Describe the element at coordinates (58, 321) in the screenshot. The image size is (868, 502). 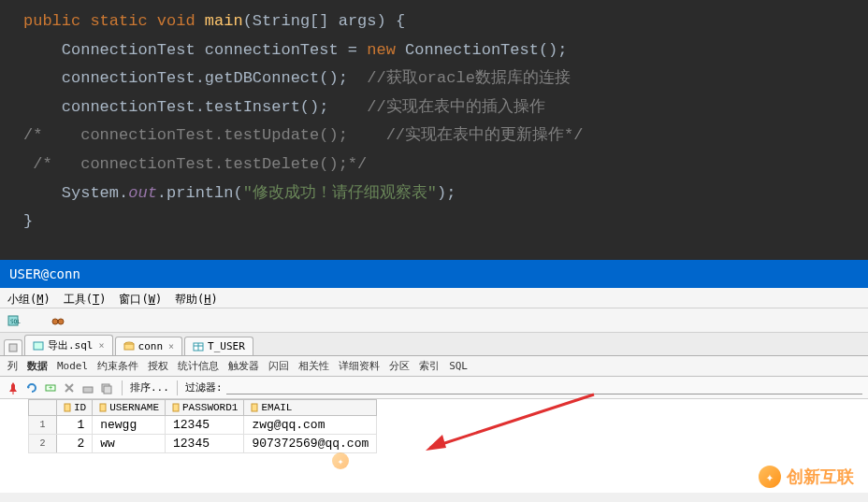
I see `binoculars-icon` at that location.